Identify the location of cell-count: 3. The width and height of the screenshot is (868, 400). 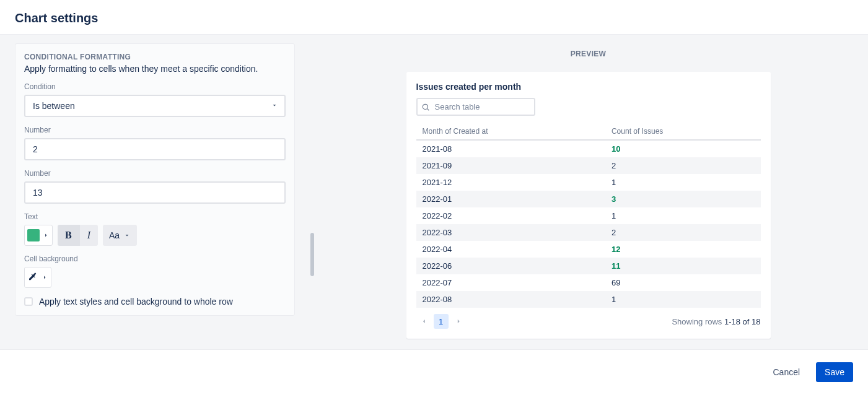
(683, 199).